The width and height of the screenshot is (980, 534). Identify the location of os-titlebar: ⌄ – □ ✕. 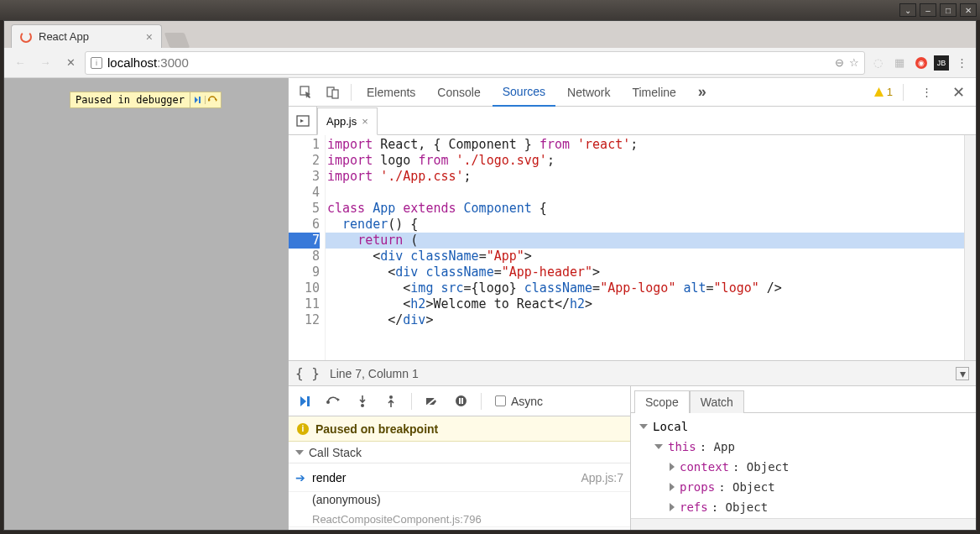
(490, 10).